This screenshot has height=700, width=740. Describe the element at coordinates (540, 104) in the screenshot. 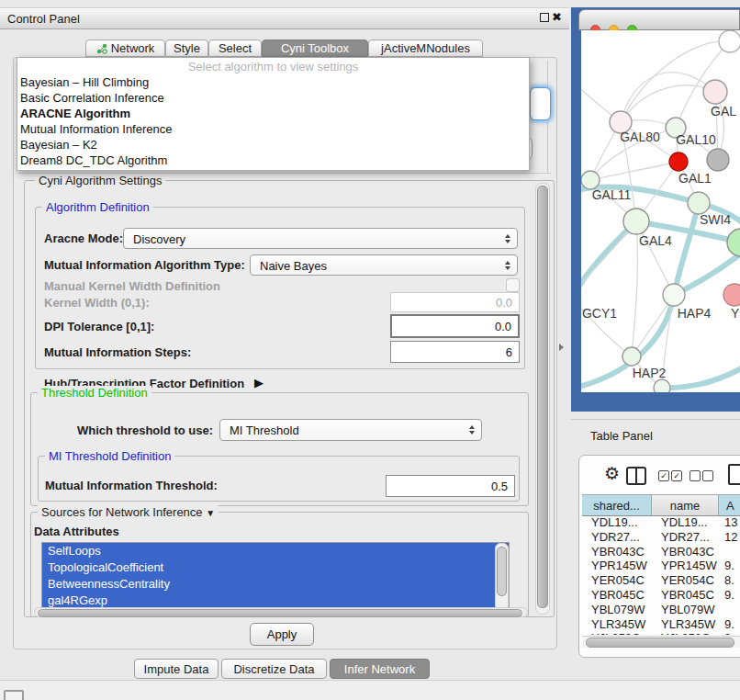

I see `algorithm-combo-fragment` at that location.